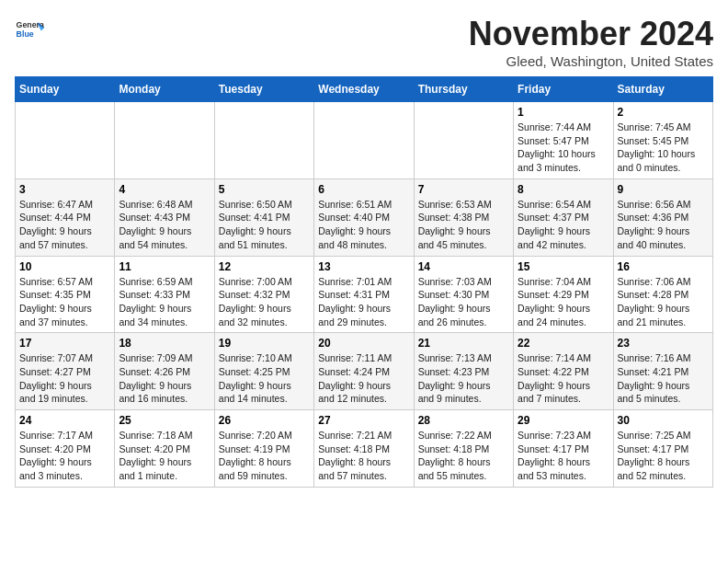  Describe the element at coordinates (165, 90) in the screenshot. I see `weekday-header-monday: Monday` at that location.